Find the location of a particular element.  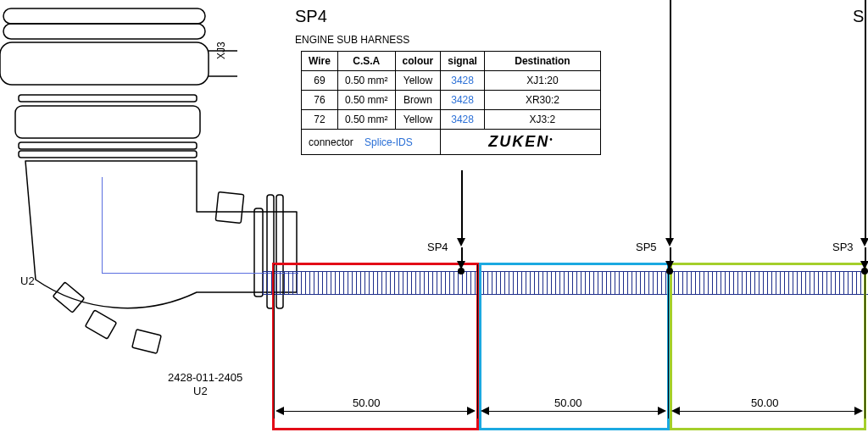

splice-label-sp5: SP5 is located at coordinates (646, 247).